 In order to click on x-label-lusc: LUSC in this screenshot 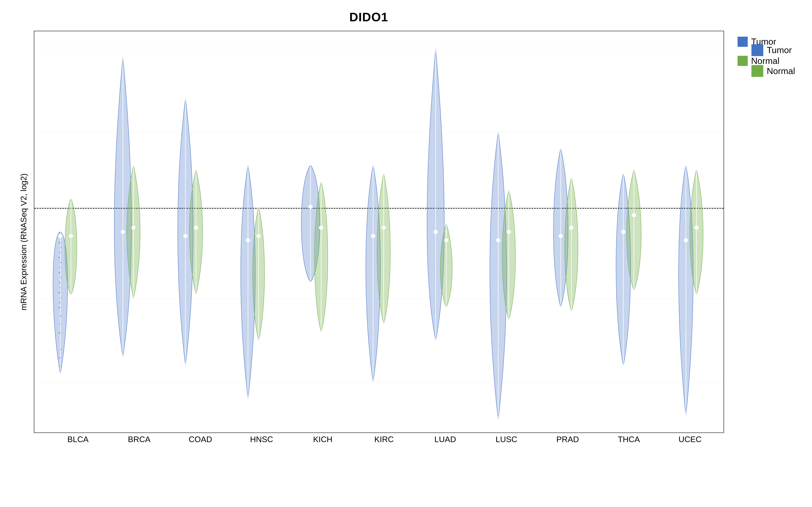, I will do `click(507, 439)`.